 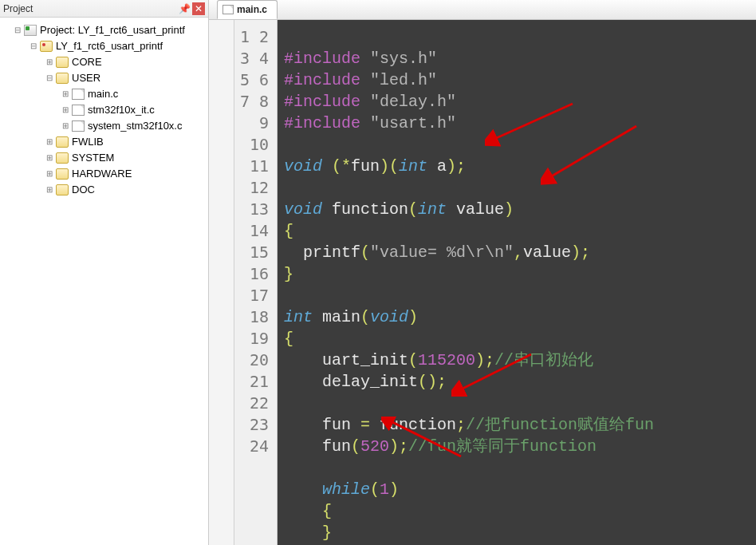 What do you see at coordinates (30, 30) in the screenshot?
I see `package-icon` at bounding box center [30, 30].